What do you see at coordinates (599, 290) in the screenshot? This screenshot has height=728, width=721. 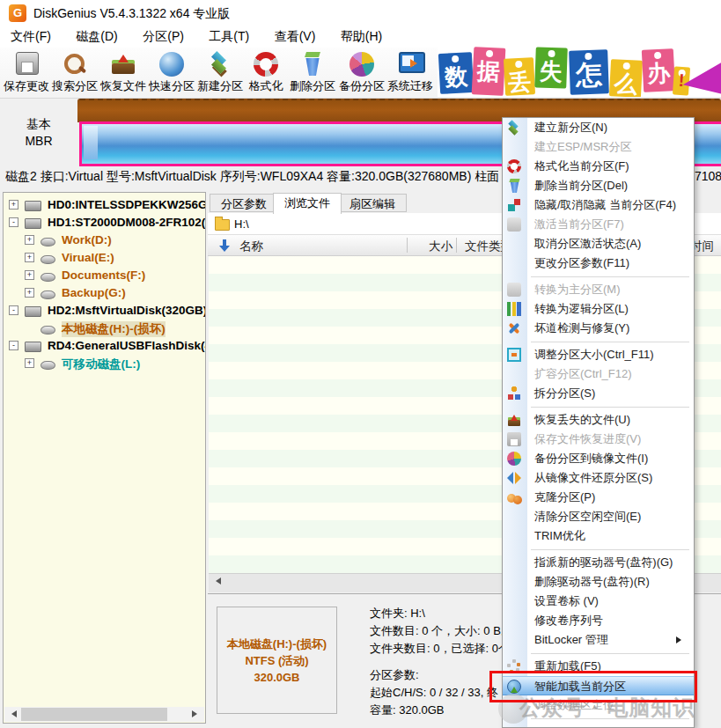 I see `menu-item-convert-to-primary: 转换为主分区(M)` at bounding box center [599, 290].